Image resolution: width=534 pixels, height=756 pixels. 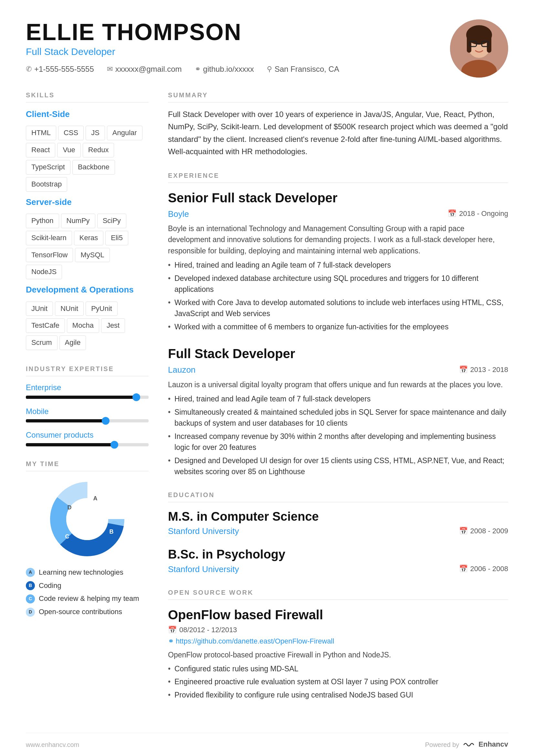 I want to click on contact-github: ⚭ github.io/xxxxx, so click(x=224, y=69).